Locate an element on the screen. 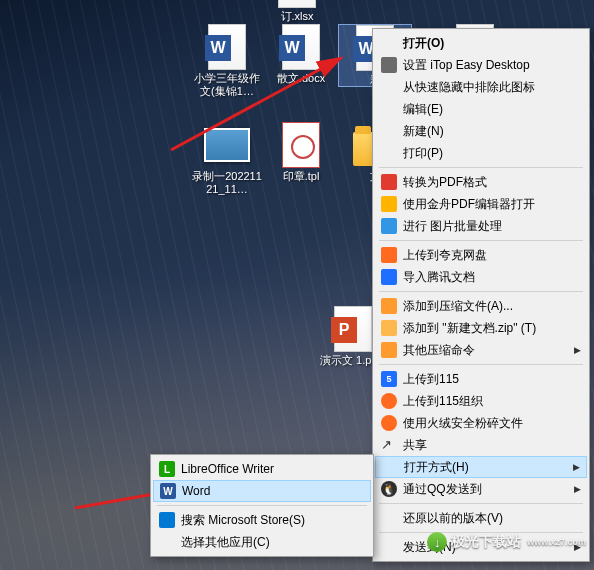  menu-item-up115org: 上传到115组织 is located at coordinates (481, 401).